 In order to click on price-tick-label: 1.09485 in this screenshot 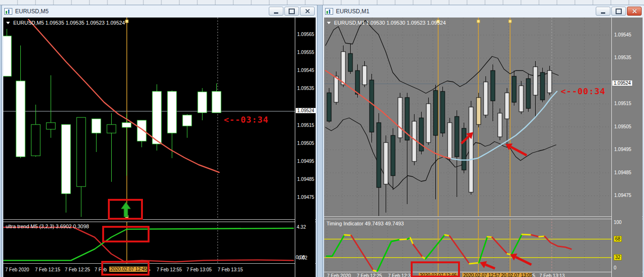, I will do `click(306, 179)`.